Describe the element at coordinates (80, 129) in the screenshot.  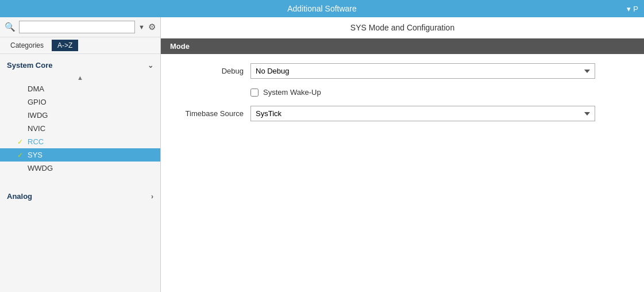
I see `sidebar-item-nvic: NVIC` at that location.